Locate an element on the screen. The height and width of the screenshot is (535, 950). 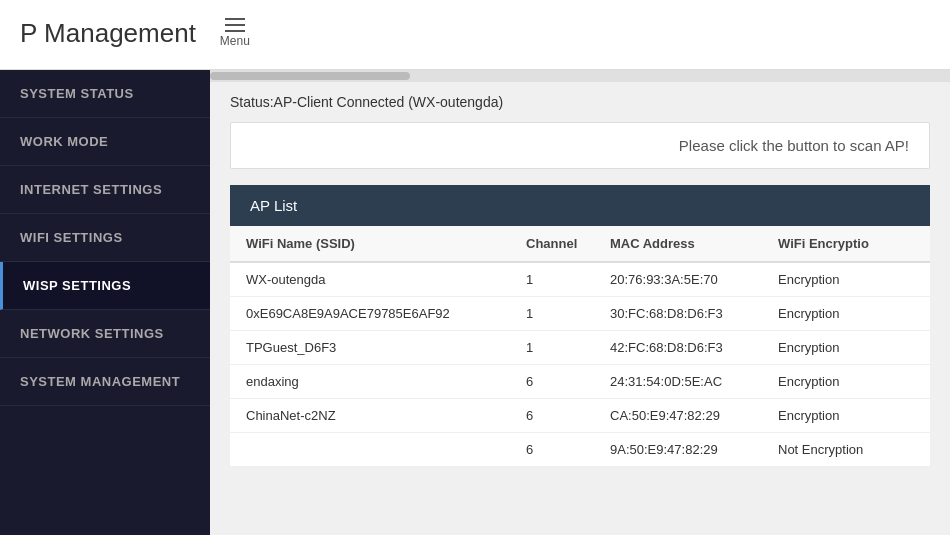
menu-button: Menu is located at coordinates (235, 29).